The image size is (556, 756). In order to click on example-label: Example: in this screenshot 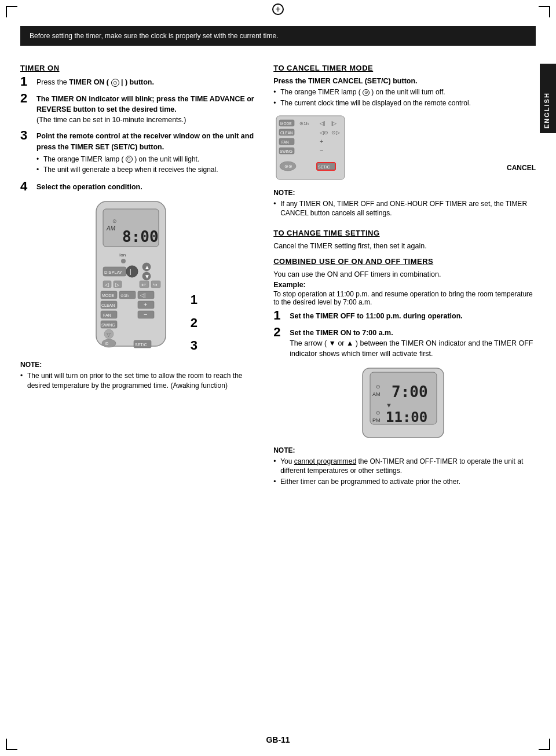, I will do `click(404, 285)`.